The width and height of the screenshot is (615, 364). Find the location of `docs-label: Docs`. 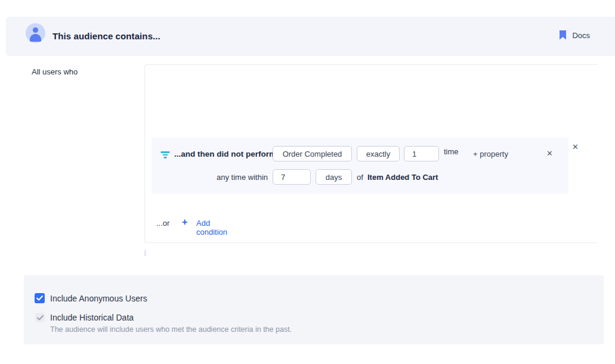

docs-label: Docs is located at coordinates (581, 36).